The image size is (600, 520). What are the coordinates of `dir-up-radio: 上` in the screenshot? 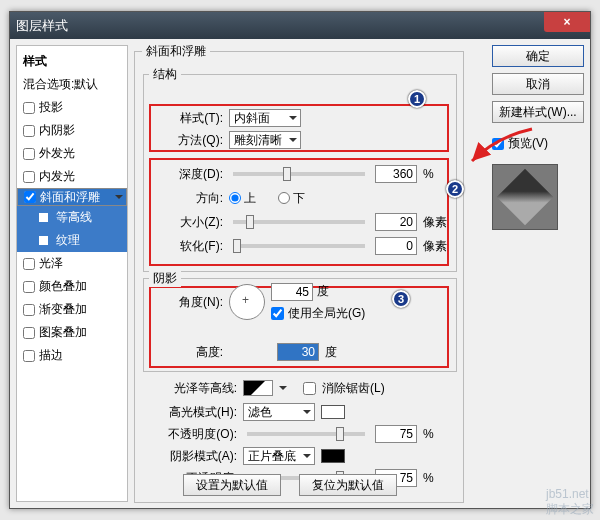 It's located at (242, 198).